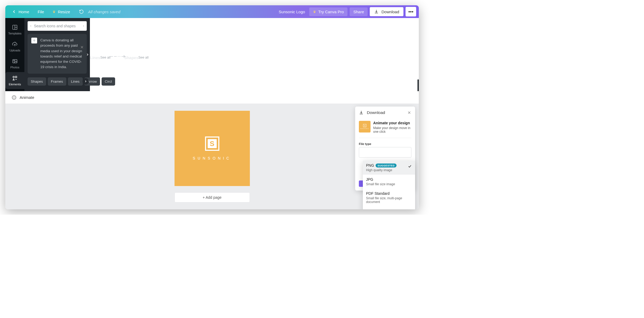 This screenshot has width=644, height=318. What do you see at coordinates (392, 130) in the screenshot?
I see `promo-subtitle: Make your design move in one click` at bounding box center [392, 130].